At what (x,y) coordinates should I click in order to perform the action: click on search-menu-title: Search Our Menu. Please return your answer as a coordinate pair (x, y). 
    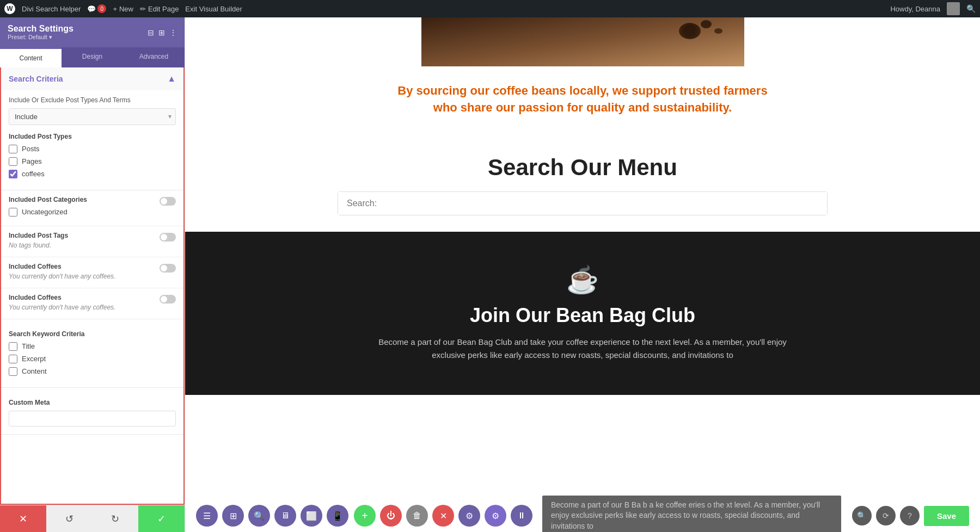
    Looking at the image, I should click on (583, 168).